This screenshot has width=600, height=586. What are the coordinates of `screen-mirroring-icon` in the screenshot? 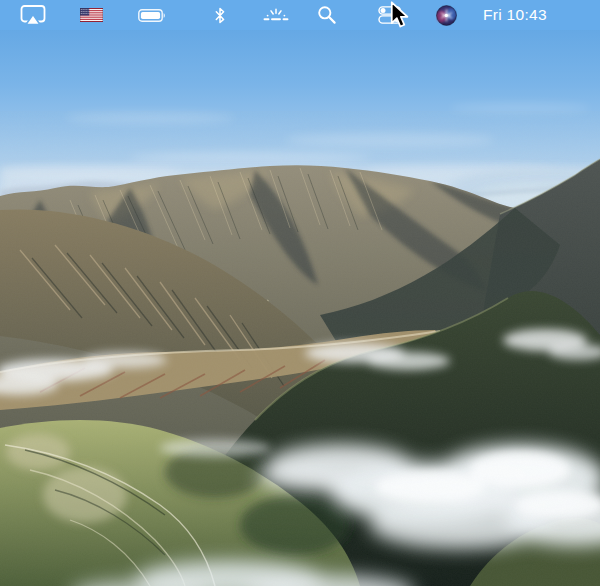 It's located at (33, 15).